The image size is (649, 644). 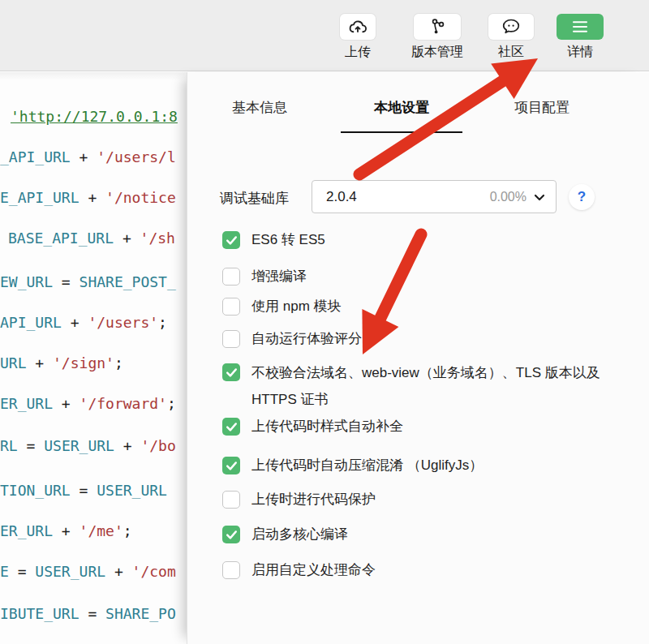 What do you see at coordinates (413, 388) in the screenshot?
I see `checkbox-row-skip-domain-check: 不校验合法域名、web-view（业务域名）、TLS 版本以及 HTTPS 证书` at bounding box center [413, 388].